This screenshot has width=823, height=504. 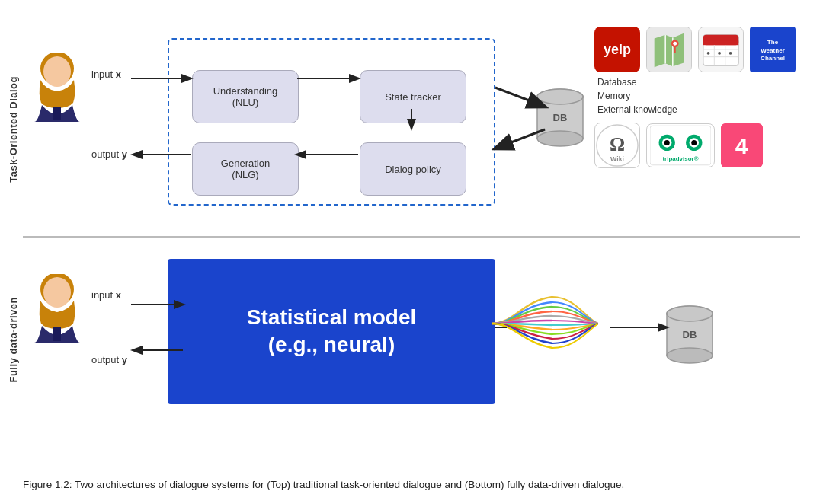 What do you see at coordinates (14, 340) in the screenshot?
I see `fully-data-driven-label: Fully data-driven` at bounding box center [14, 340].